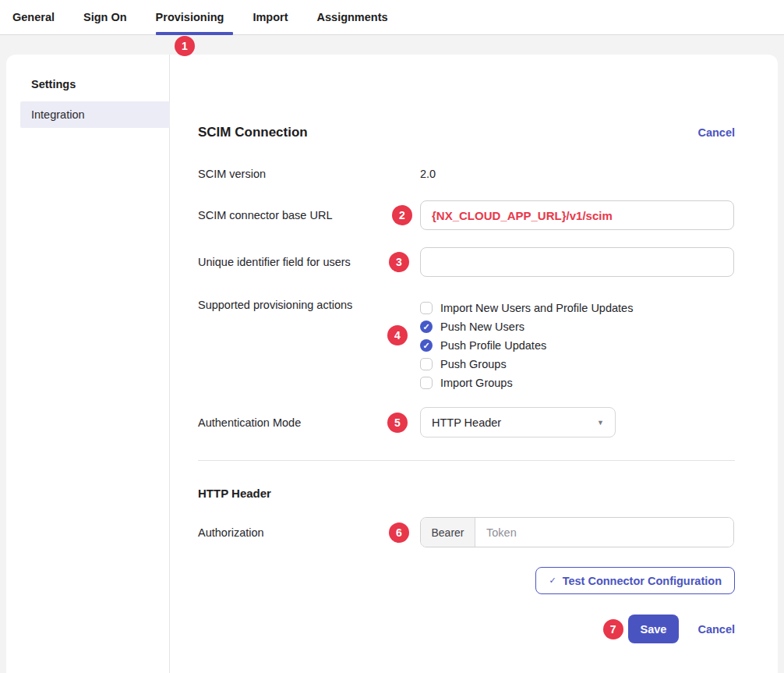 This screenshot has height=673, width=784. Describe the element at coordinates (426, 383) in the screenshot. I see `checkbox-import-groups` at that location.